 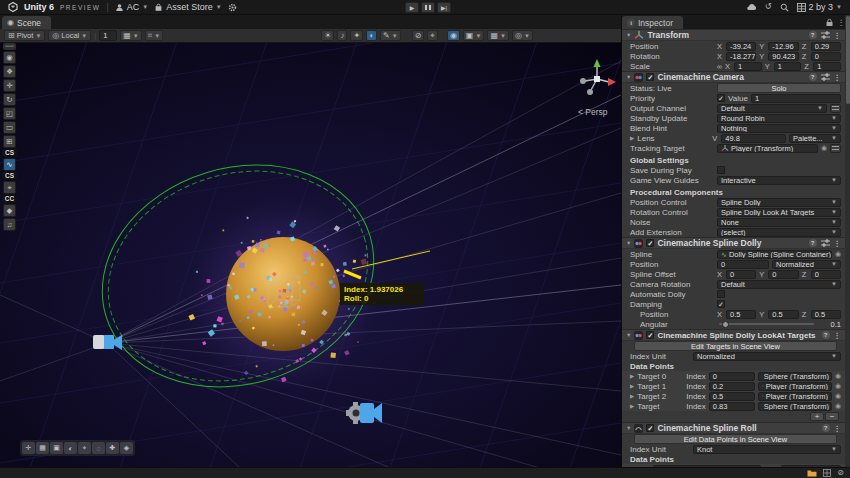 What do you see at coordinates (418, 36) in the screenshot?
I see `mute-toggle: ⊘` at bounding box center [418, 36].